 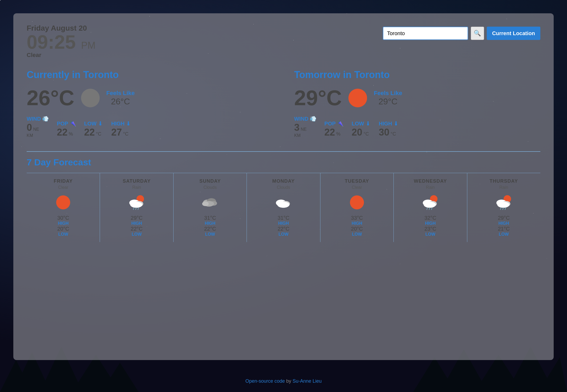 What do you see at coordinates (289, 381) in the screenshot?
I see `footer-by: by` at bounding box center [289, 381].